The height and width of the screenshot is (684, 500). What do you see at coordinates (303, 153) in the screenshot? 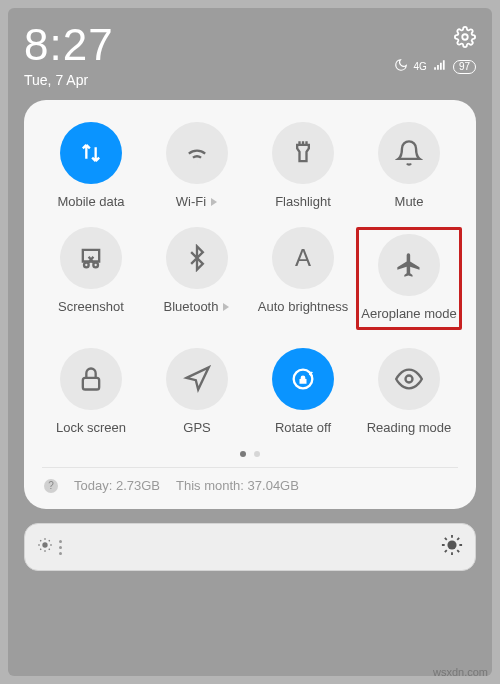
I see `flashlight-icon` at bounding box center [303, 153].